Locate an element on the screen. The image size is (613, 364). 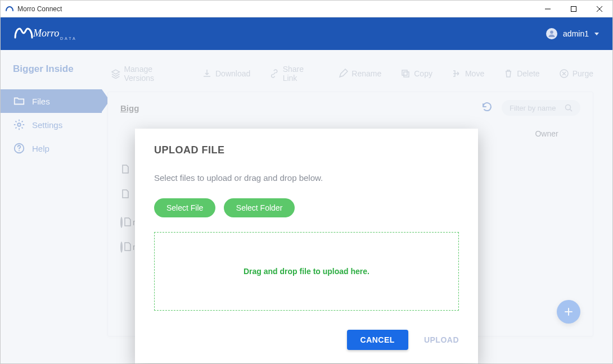
window-minimize-button is located at coordinates (548, 9).